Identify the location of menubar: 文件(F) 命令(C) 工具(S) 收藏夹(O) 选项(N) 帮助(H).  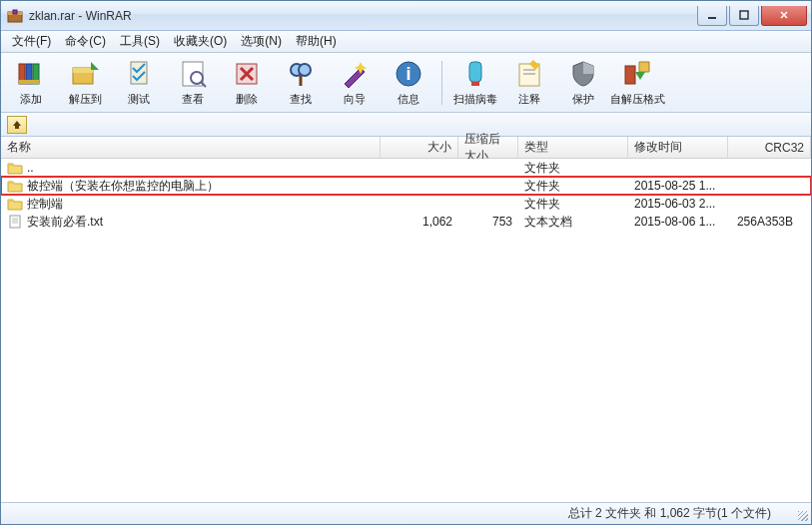
(406, 42).